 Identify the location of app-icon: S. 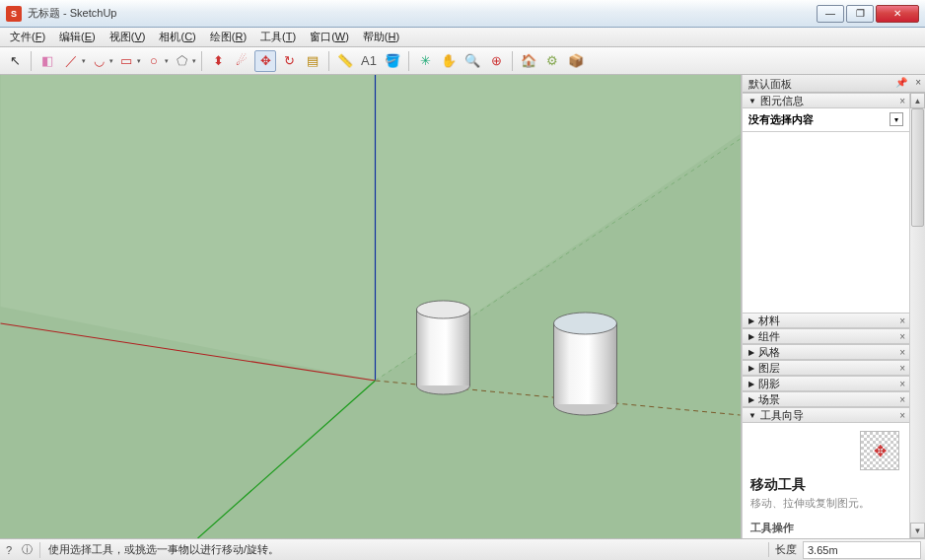
(14, 14).